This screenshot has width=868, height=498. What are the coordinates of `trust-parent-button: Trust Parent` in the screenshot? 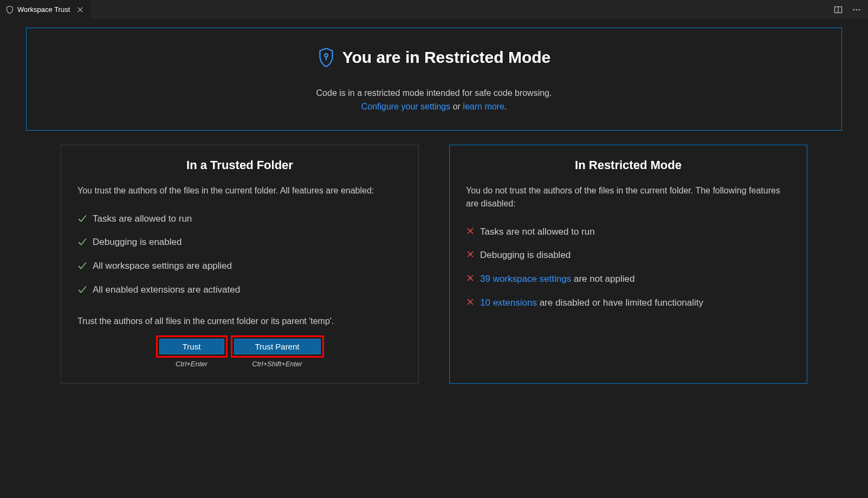 It's located at (277, 347).